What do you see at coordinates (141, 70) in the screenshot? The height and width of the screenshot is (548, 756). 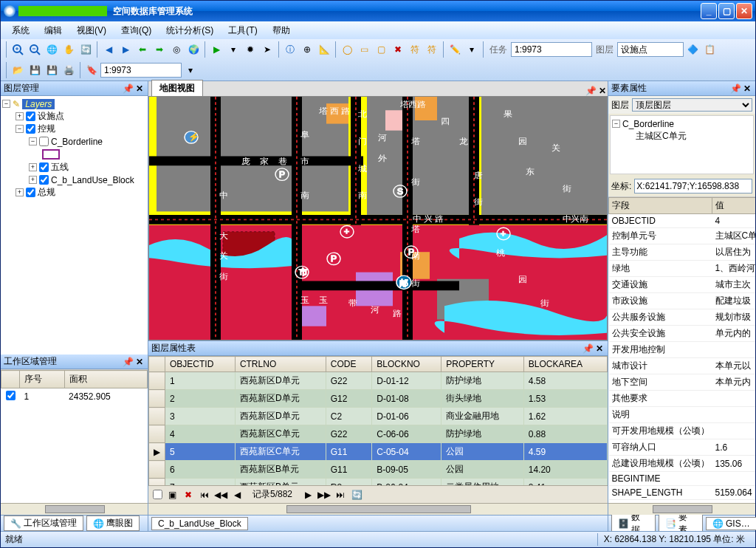 I see `scale-input` at bounding box center [141, 70].